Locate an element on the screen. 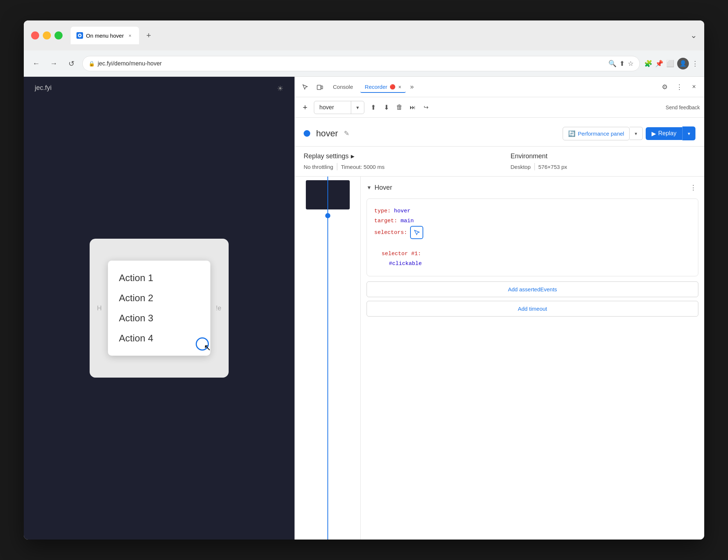 The height and width of the screenshot is (560, 728). tab-dropdown-icon: ⌄ is located at coordinates (694, 35).